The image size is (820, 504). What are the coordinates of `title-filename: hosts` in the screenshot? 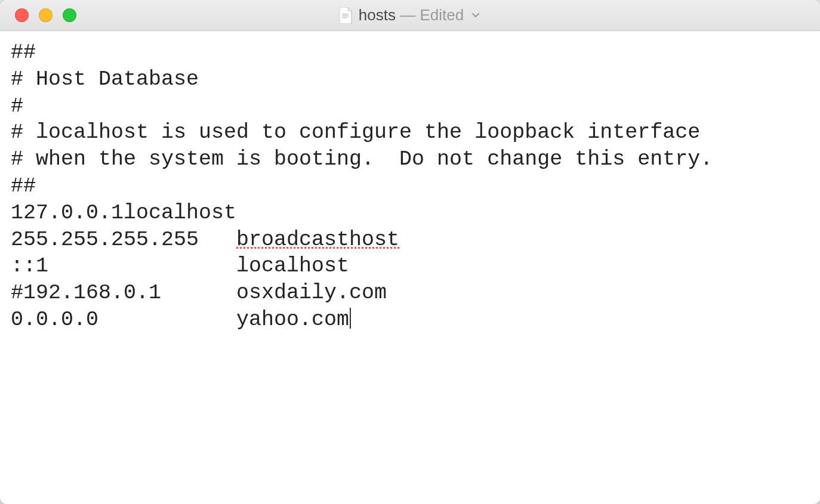 It's located at (377, 15).